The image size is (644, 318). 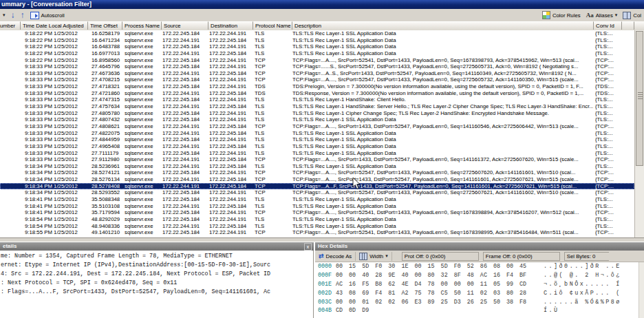 What do you see at coordinates (272, 25) in the screenshot?
I see `column-header-protocol: Protocol Name` at bounding box center [272, 25].